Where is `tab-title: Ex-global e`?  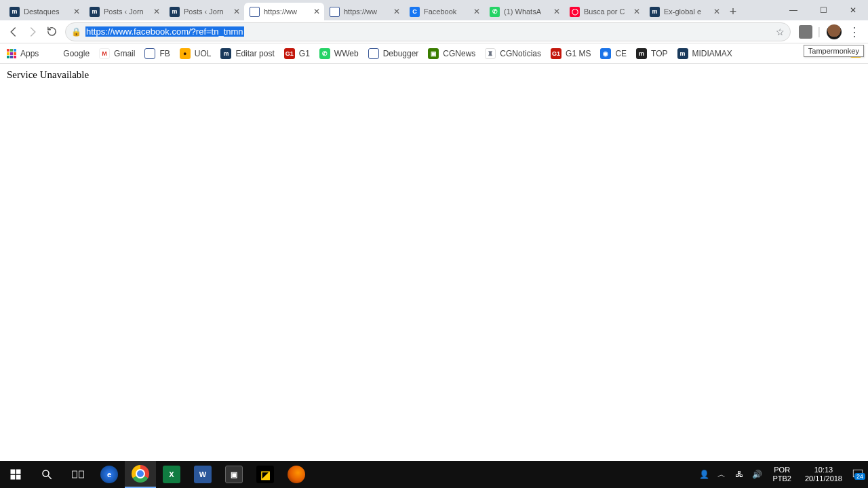
tab-title: Ex-global e is located at coordinates (688, 12).